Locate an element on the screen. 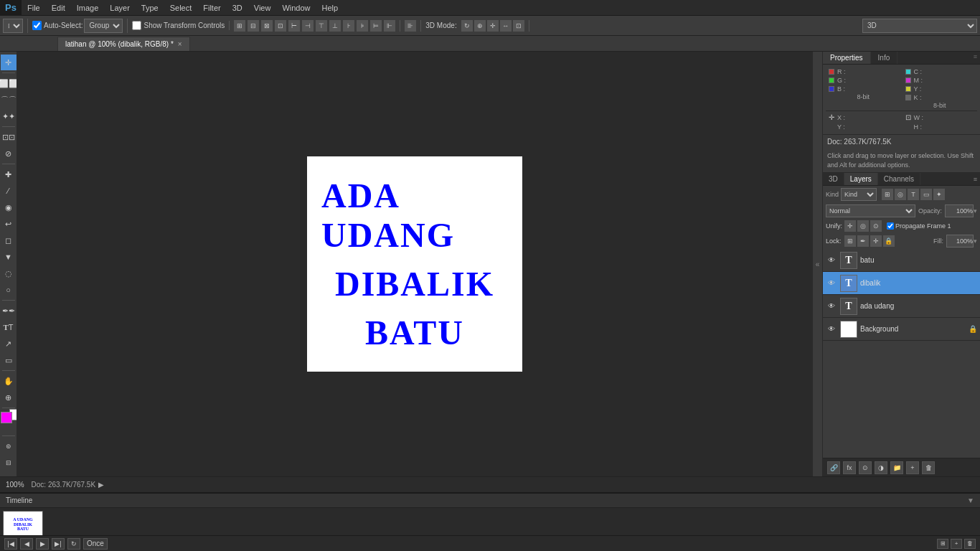 The width and height of the screenshot is (980, 551). pen-tool: ✒ is located at coordinates (9, 311).